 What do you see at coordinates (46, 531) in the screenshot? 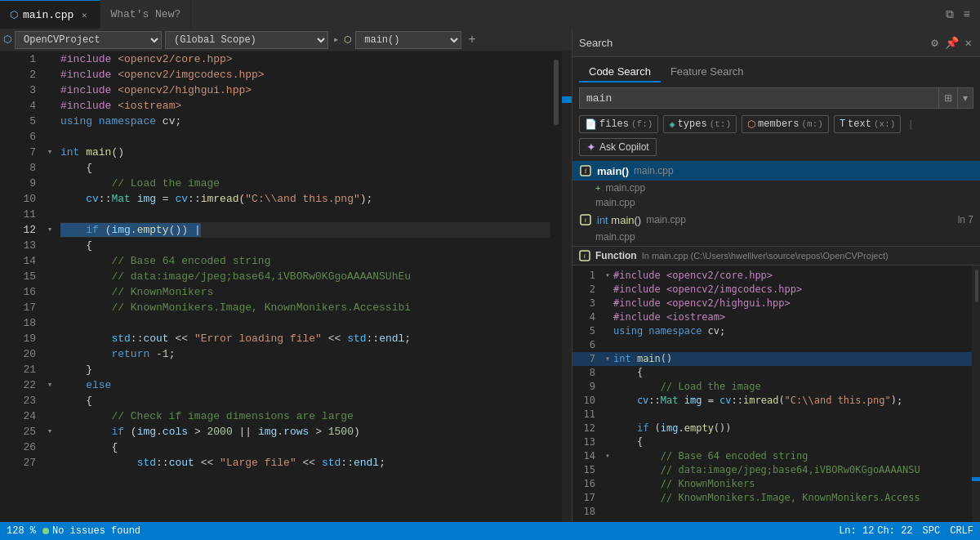
I see `status-issues-dot` at bounding box center [46, 531].